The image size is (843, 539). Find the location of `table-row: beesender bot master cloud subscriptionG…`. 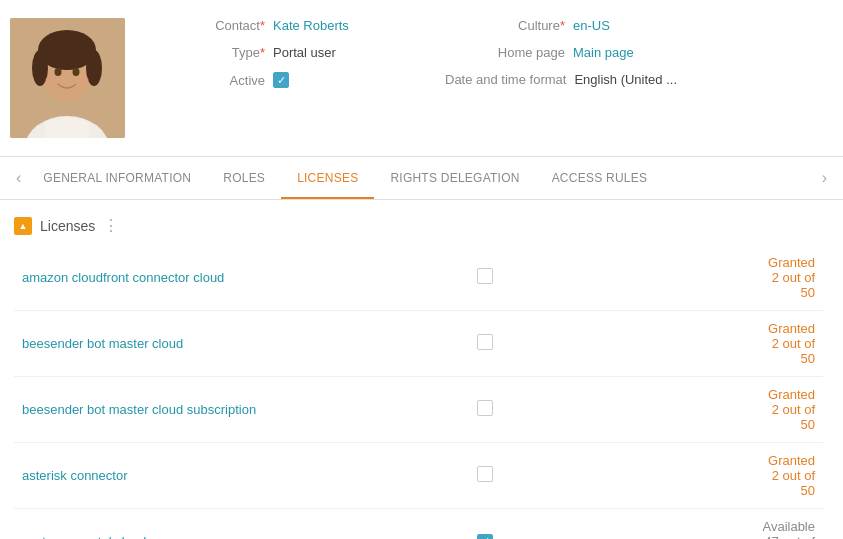

table-row: beesender bot master cloud subscriptionG… is located at coordinates (418, 410).